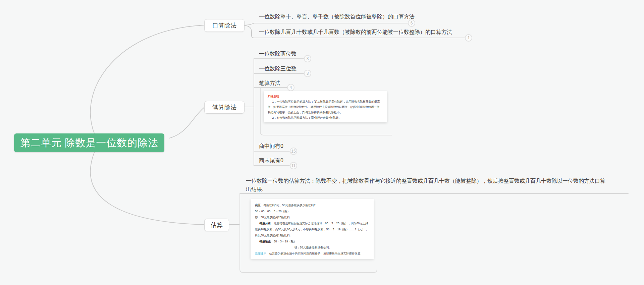 This screenshot has height=285, width=644. What do you see at coordinates (293, 166) in the screenshot?
I see `collapse-badge: 11` at bounding box center [293, 166].